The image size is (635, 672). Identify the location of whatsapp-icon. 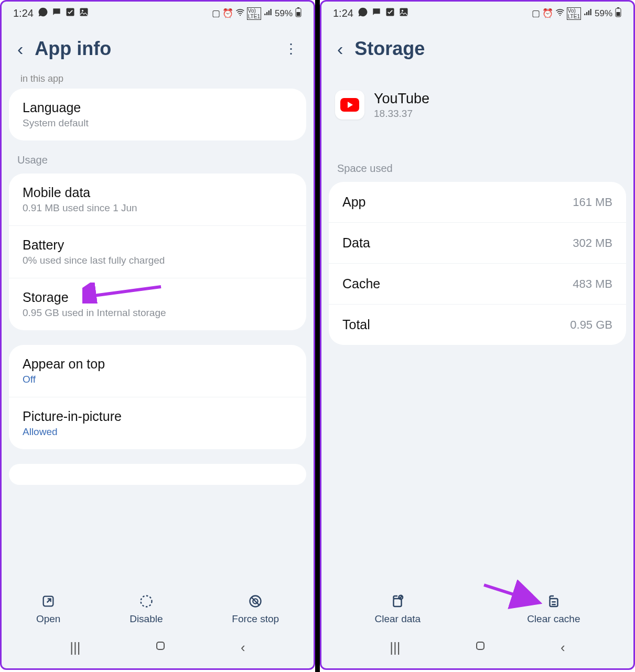
(43, 14).